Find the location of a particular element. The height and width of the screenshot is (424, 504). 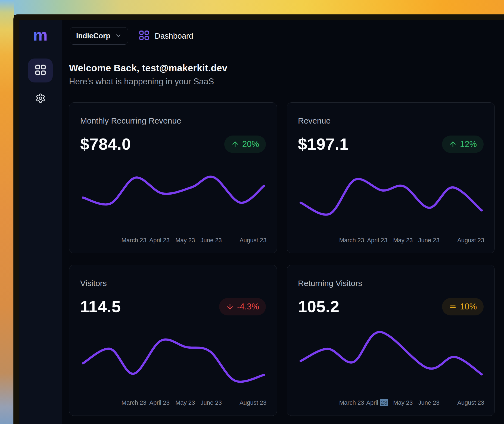

trend-badge: 20% is located at coordinates (245, 144).